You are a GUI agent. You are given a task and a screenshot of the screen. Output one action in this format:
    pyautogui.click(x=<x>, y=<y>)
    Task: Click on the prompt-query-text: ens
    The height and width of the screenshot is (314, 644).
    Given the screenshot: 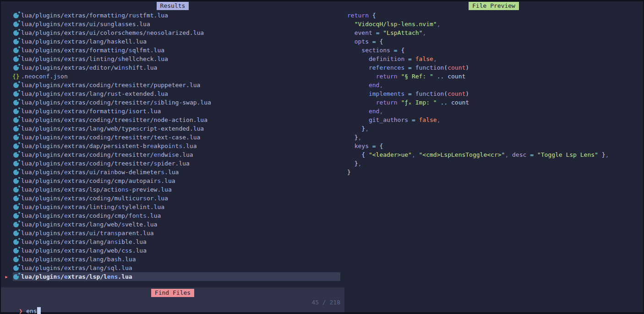 What is the action you would take?
    pyautogui.click(x=31, y=311)
    